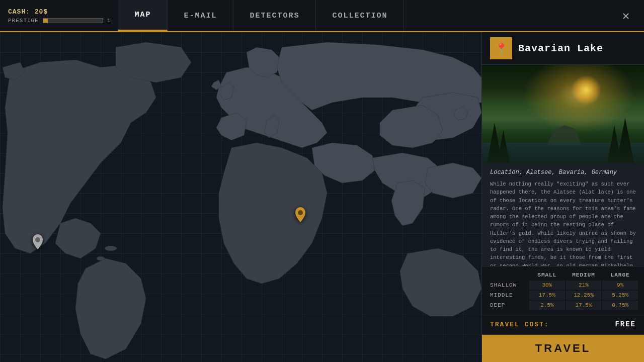  Describe the element at coordinates (45, 21) in the screenshot. I see `prestige-bar-fill` at that location.